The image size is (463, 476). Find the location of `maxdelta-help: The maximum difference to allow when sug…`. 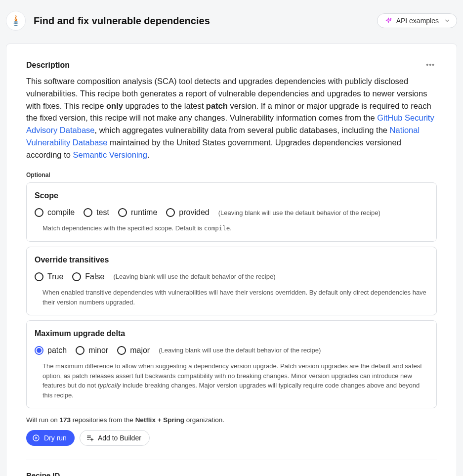

maxdelta-help: The maximum difference to allow when sug… is located at coordinates (231, 381).